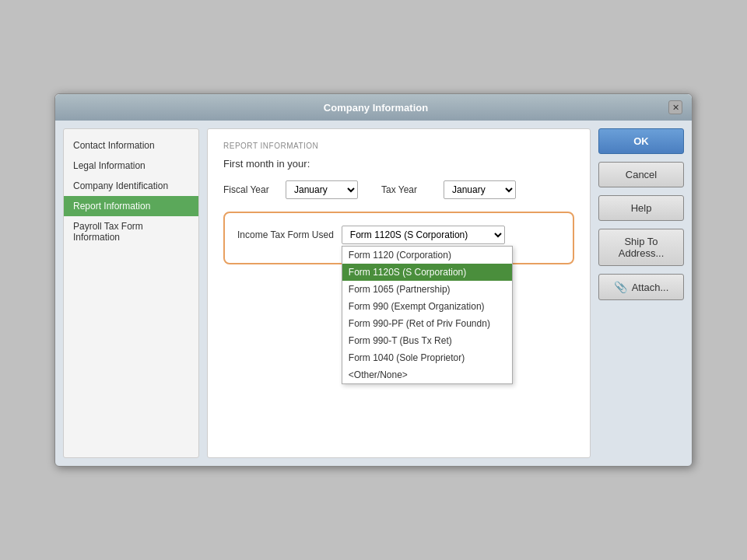 The image size is (747, 560). What do you see at coordinates (675, 107) in the screenshot?
I see `close-button: ✕` at bounding box center [675, 107].